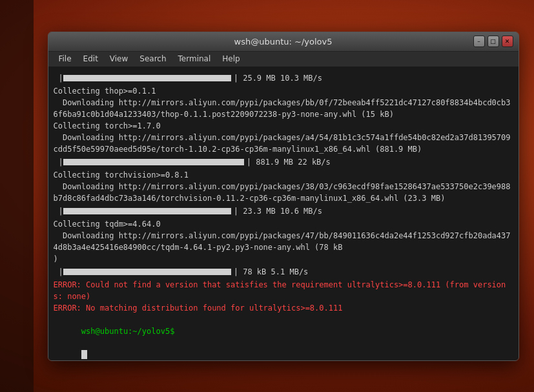 The width and height of the screenshot is (534, 392). I want to click on terminal-line-2: Downloading http://mirrors.aliyun.com/py…, so click(283, 108).